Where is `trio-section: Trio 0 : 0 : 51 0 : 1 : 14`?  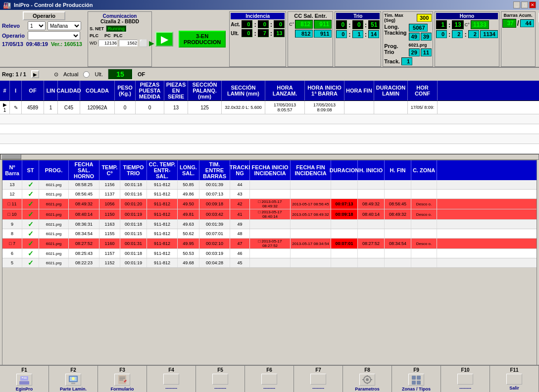 trio-section: Trio 0 : 0 : 51 0 : 1 : 14 is located at coordinates (358, 39).